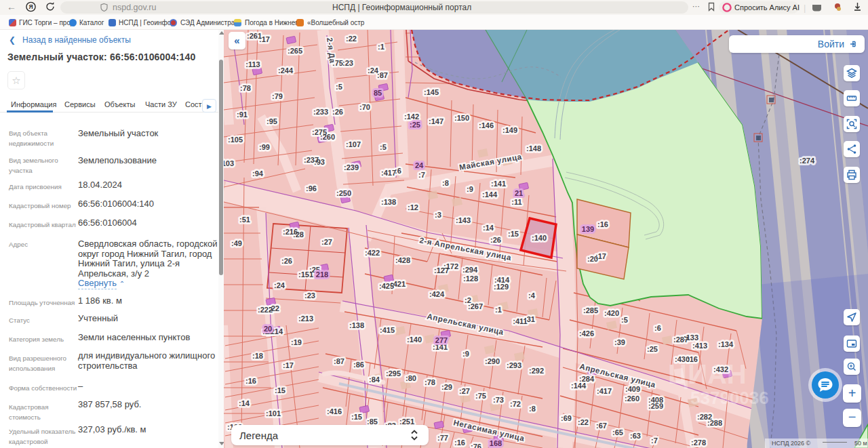 Image resolution: width=868 pixels, height=448 pixels. Describe the element at coordinates (393, 373) in the screenshot. I see `svg-text: :295` at that location.